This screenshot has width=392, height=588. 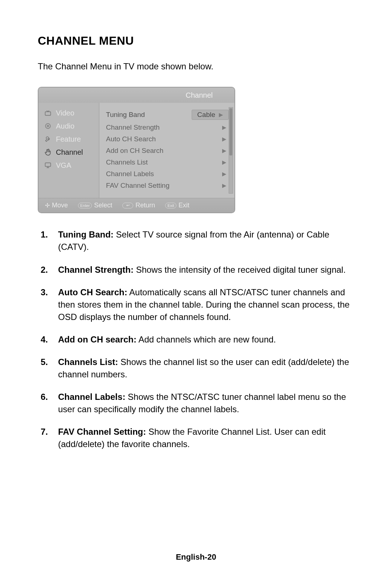 What do you see at coordinates (196, 340) in the screenshot?
I see `list-item: Add on CH search: Add channels which are…` at bounding box center [196, 340].